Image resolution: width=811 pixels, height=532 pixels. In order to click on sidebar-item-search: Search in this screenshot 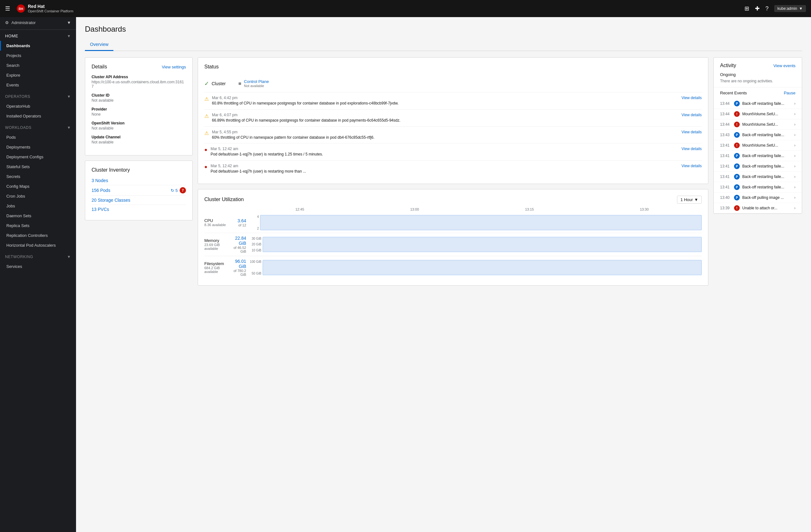, I will do `click(38, 65)`.